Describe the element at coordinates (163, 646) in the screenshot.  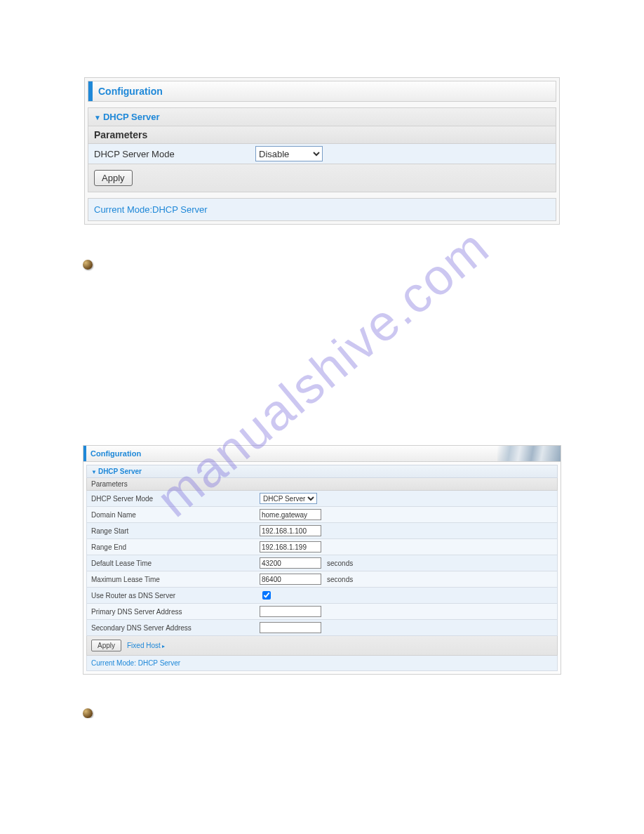
I see `arrow-right-icon: ▸` at that location.